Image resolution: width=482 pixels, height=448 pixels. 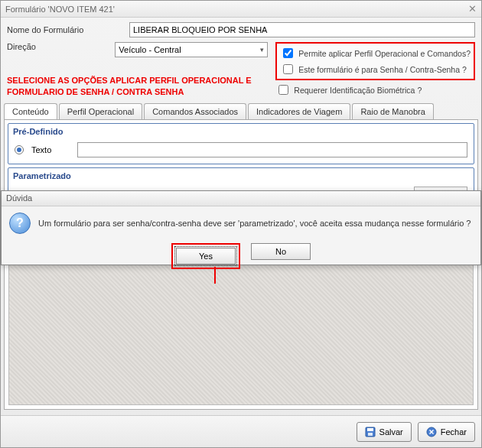 What do you see at coordinates (150, 50) in the screenshot?
I see `direction-value: Veículo - Central` at bounding box center [150, 50].